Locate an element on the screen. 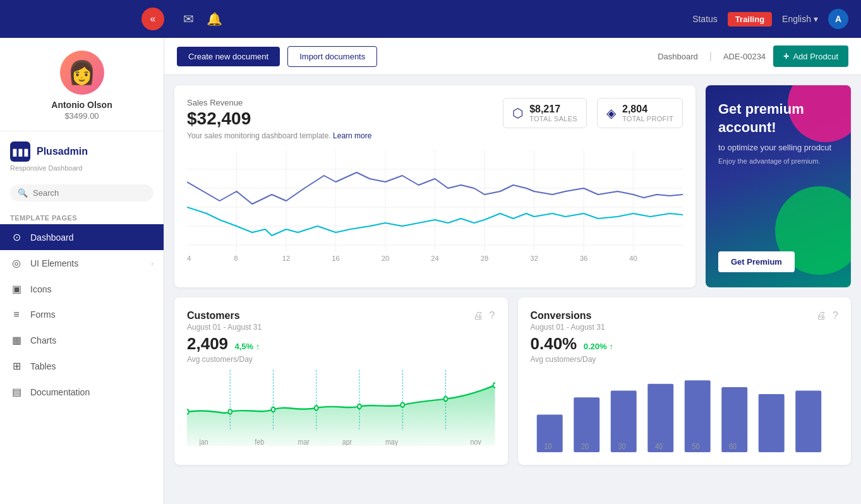 The height and width of the screenshot is (504, 861). total-sales-label: TOTAL SALES is located at coordinates (553, 119).